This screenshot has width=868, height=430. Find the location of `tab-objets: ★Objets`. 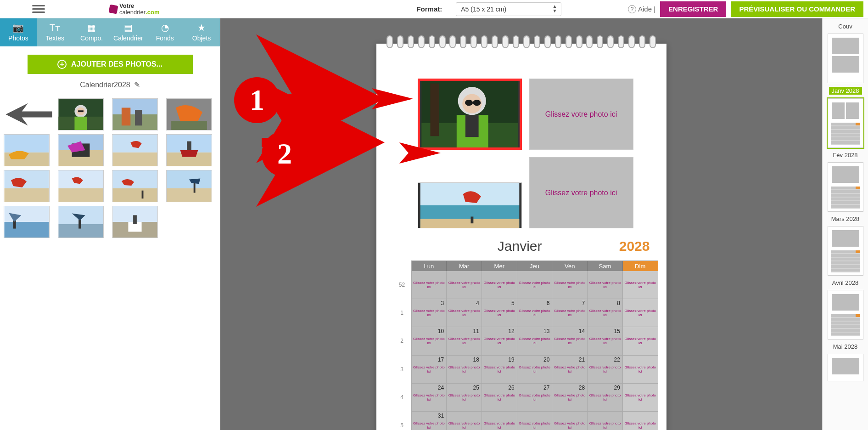

tab-objets: ★Objets is located at coordinates (202, 32).